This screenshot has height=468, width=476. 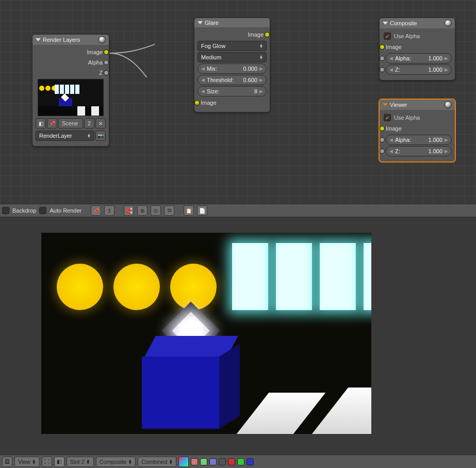 I want to click on scene-name-field: Scene, so click(x=71, y=123).